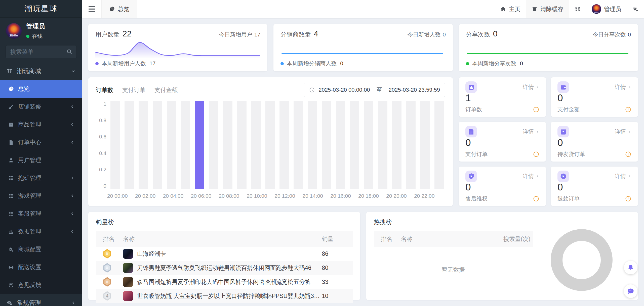  I want to click on sidebar-item-mining: 挖矿管理, so click(41, 178).